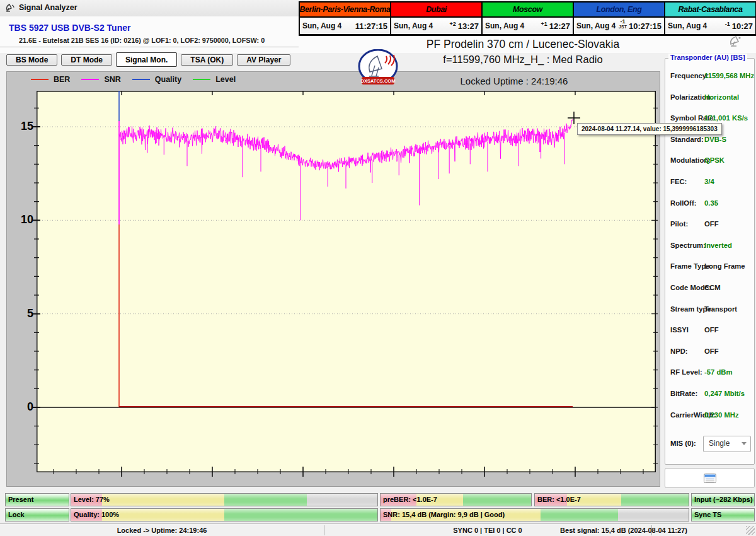 The width and height of the screenshot is (756, 536). Describe the element at coordinates (214, 79) in the screenshot. I see `legend-item: Level` at that location.